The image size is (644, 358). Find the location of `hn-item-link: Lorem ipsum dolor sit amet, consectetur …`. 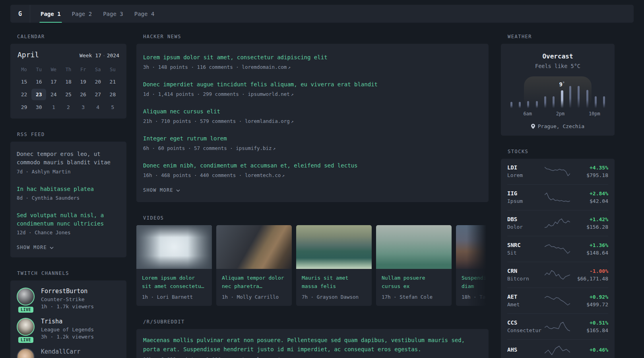

hn-item-link: Lorem ipsum dolor sit amet, consectetur … is located at coordinates (312, 57).